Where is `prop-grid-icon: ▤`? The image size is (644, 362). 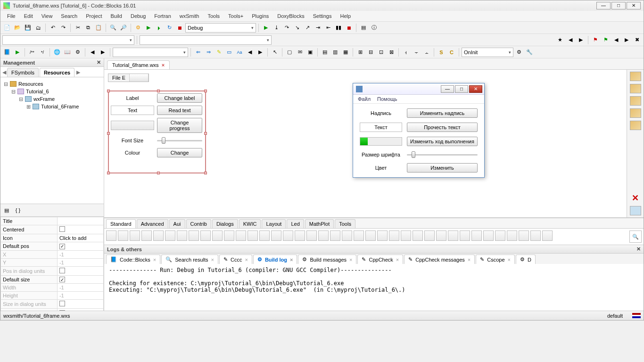
prop-grid-icon: ▤ is located at coordinates (7, 210).